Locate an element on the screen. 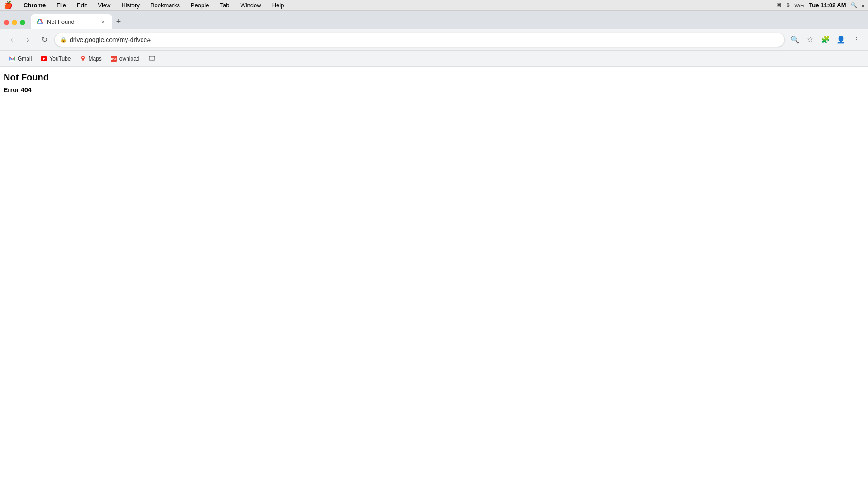  menubar-file: File is located at coordinates (61, 5).